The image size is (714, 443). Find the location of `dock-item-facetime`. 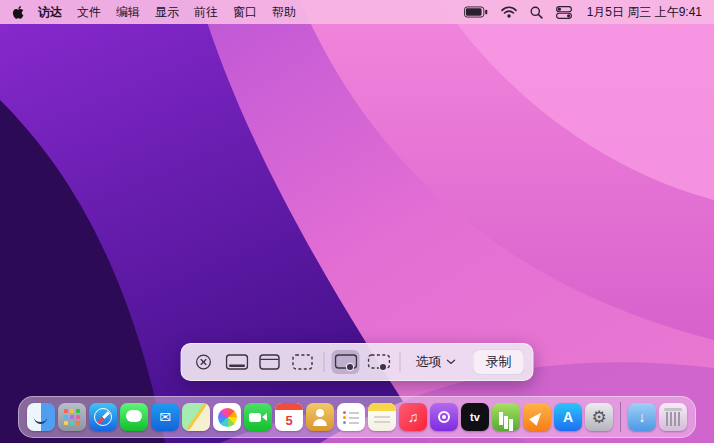

dock-item-facetime is located at coordinates (258, 417).